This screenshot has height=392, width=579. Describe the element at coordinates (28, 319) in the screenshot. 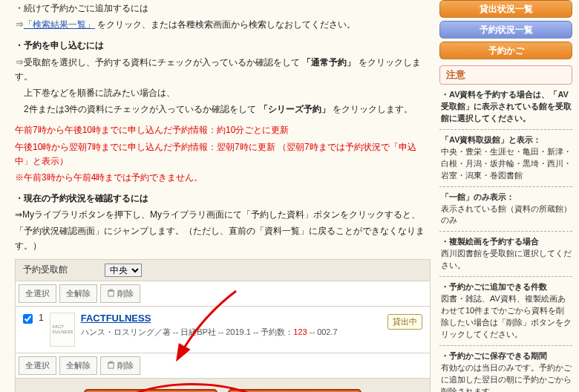

I see `item-checkbox` at that location.